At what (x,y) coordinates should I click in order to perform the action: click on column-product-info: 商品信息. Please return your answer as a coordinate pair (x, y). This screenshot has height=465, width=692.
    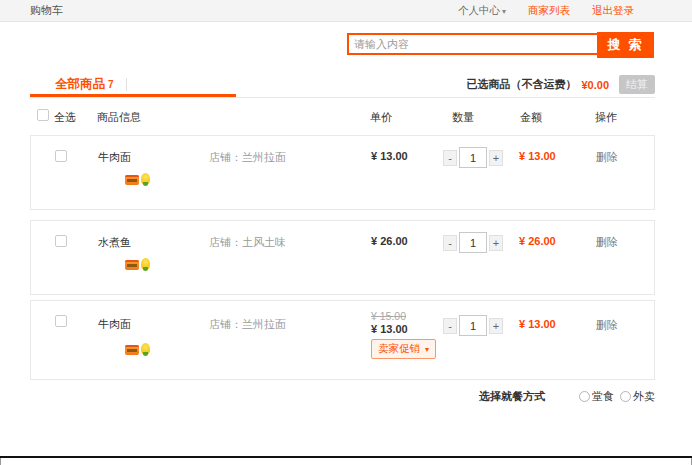
    Looking at the image, I should click on (119, 118).